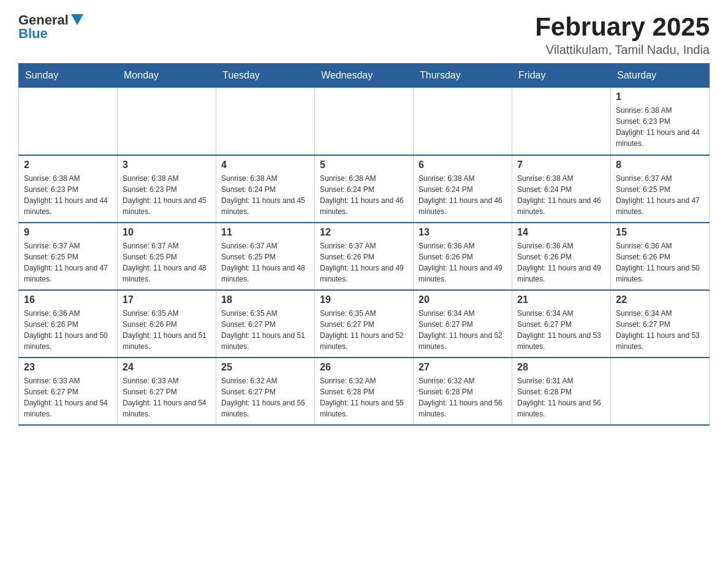  I want to click on day-number: 22, so click(660, 300).